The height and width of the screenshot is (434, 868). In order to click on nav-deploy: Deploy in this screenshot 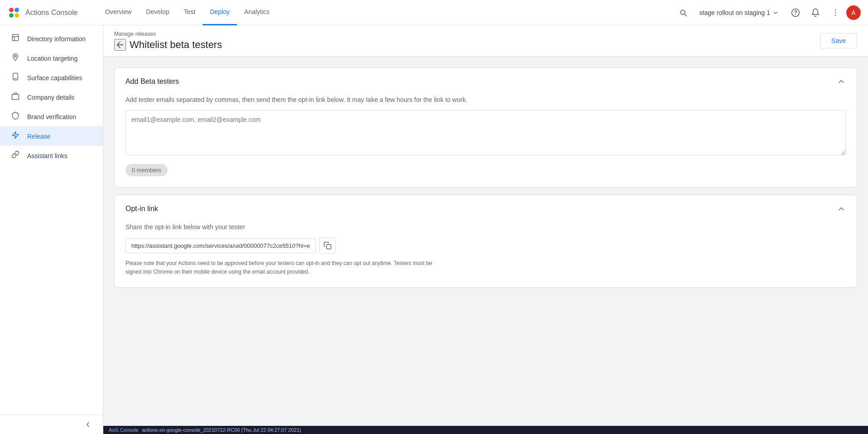, I will do `click(220, 13)`.